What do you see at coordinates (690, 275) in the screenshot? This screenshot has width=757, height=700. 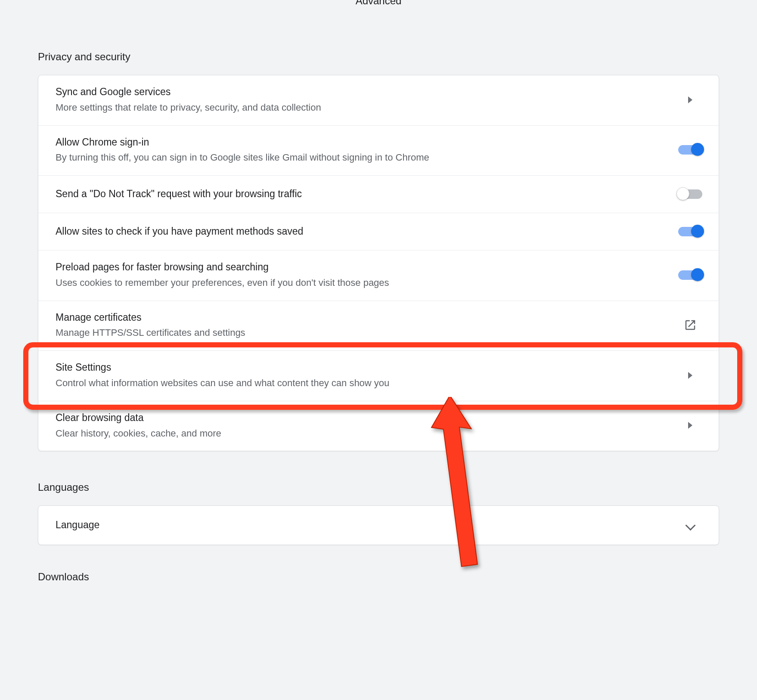 I see `toggle-preload-pages` at bounding box center [690, 275].